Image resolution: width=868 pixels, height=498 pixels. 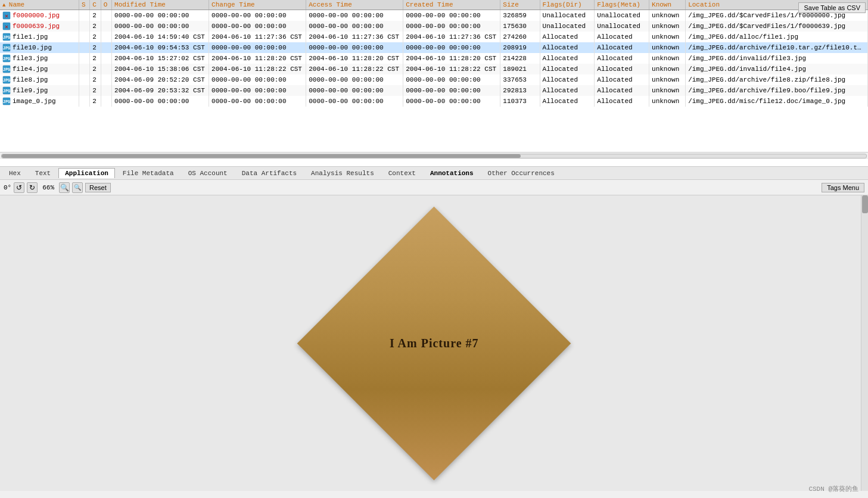 I want to click on tab-hex: Hex, so click(x=15, y=173).